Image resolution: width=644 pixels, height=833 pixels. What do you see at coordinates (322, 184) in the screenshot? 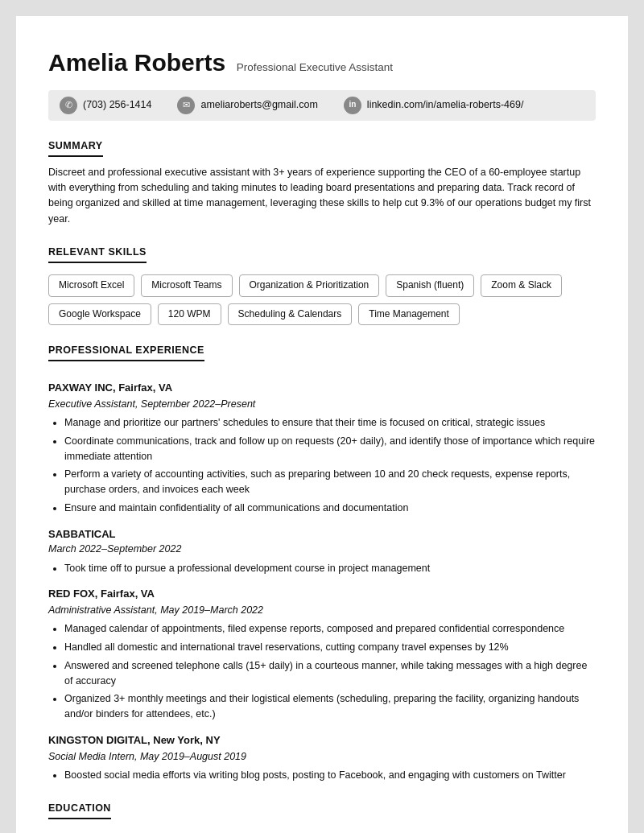
I see `summary-section: SUMMARY Discreet and professional execut…` at bounding box center [322, 184].